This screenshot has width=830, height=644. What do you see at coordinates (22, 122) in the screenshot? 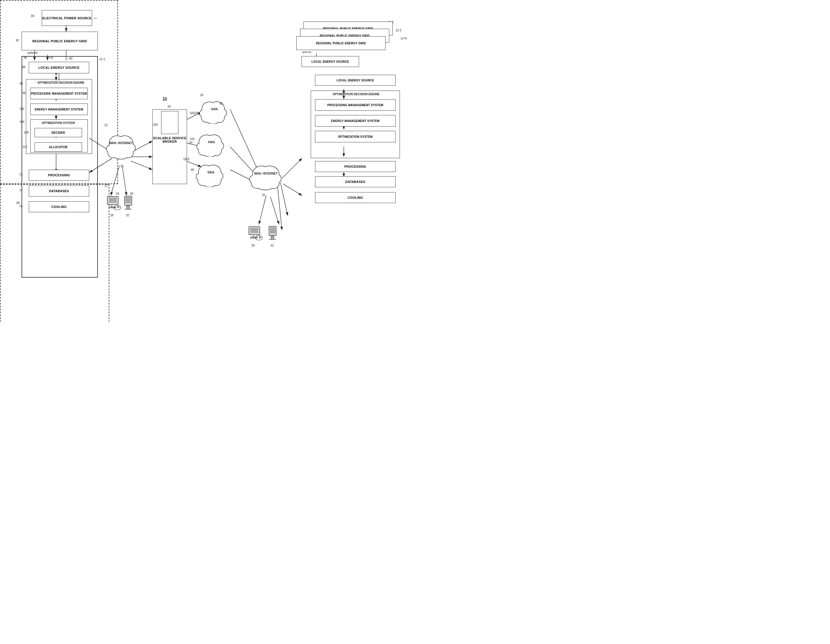
I see `ref-104: 104` at bounding box center [22, 122].